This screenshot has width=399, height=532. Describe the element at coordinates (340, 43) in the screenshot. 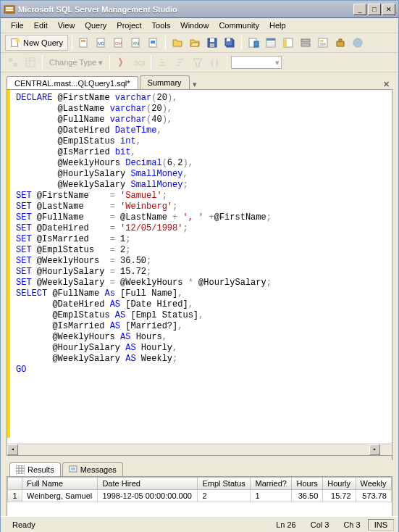

I see `toolbox-icon` at that location.